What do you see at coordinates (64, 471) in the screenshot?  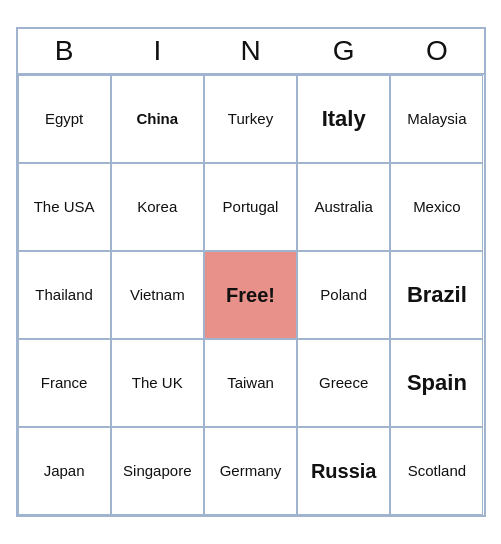 I see `bingo-cell-20: Japan` at bounding box center [64, 471].